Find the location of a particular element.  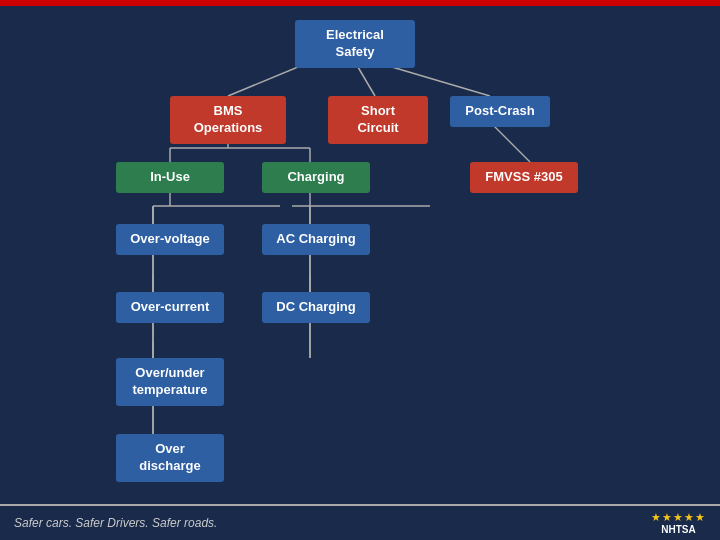

ac-charging-node: AC Charging is located at coordinates (316, 240).